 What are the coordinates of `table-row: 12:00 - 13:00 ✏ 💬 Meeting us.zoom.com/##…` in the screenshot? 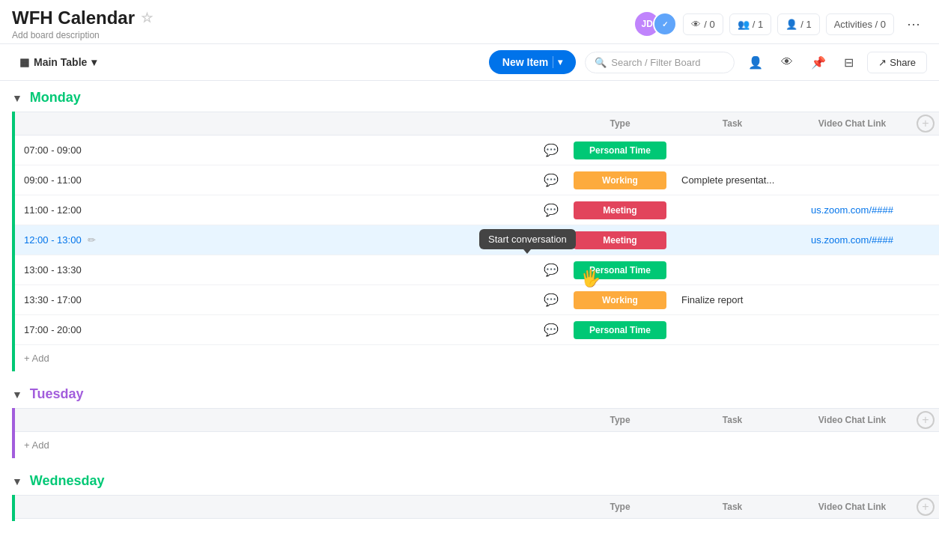 It's located at (477, 240).